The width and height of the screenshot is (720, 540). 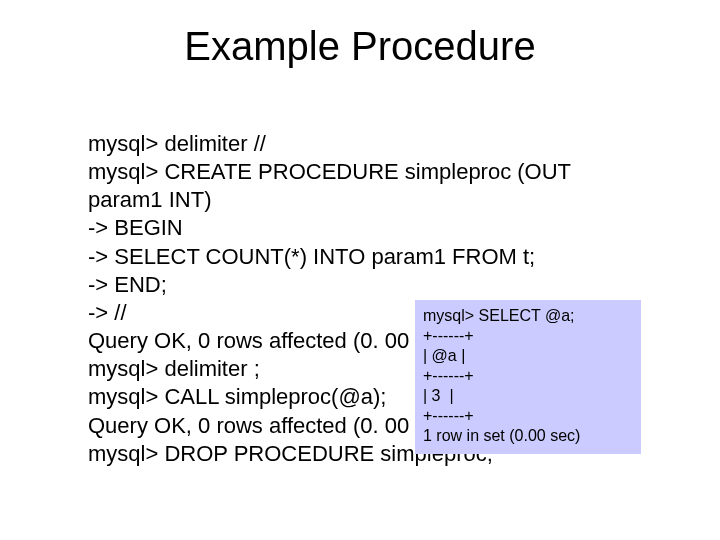 What do you see at coordinates (360, 46) in the screenshot?
I see `slide-title: Example Procedure` at bounding box center [360, 46].